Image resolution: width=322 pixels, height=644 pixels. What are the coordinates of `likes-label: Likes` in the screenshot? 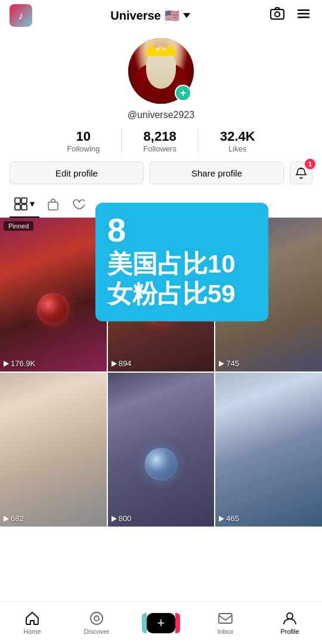 It's located at (237, 149).